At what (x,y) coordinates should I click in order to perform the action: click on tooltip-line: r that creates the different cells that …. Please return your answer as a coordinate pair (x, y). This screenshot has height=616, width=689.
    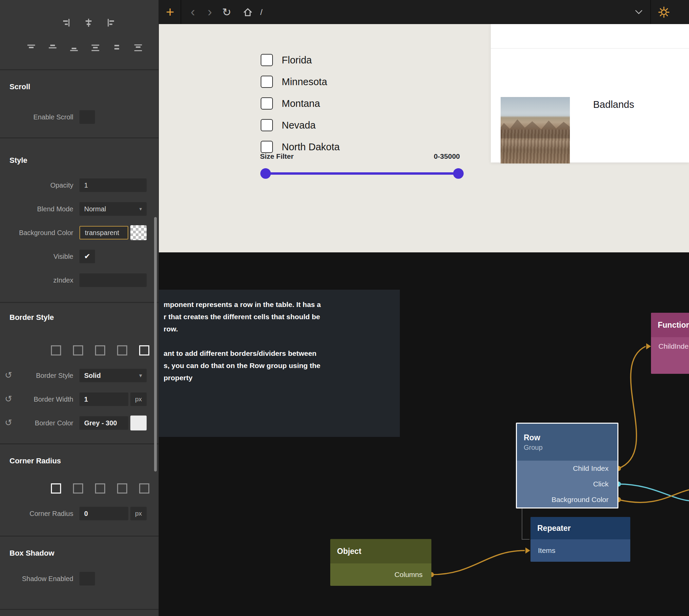
    Looking at the image, I should click on (278, 317).